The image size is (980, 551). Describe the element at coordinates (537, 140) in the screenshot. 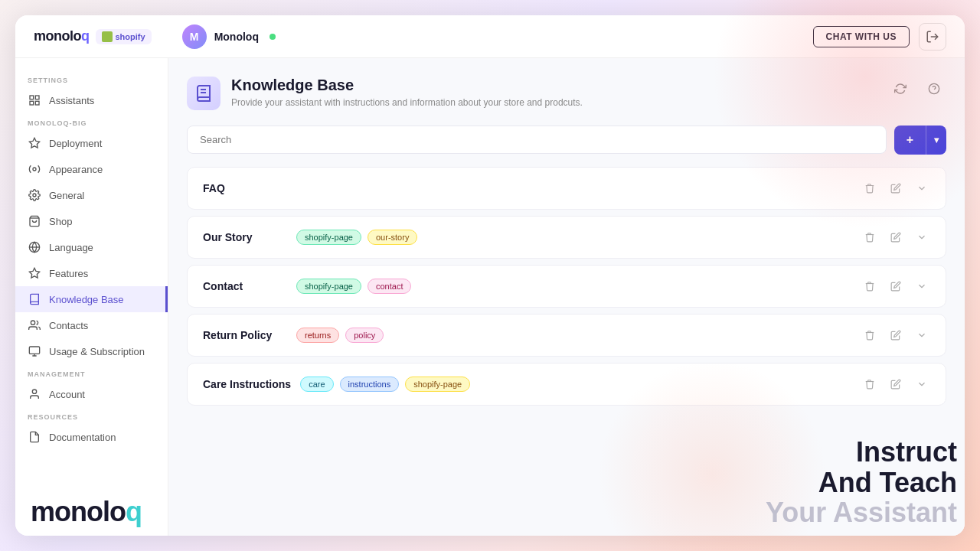

I see `search-wrapper` at that location.